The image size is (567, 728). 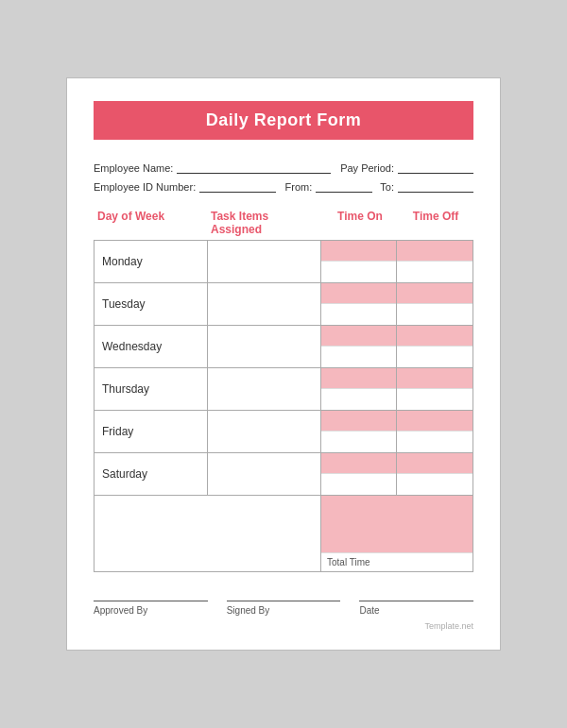 I want to click on col-headers: Day of Week Task Items Assigned Time On …, so click(x=284, y=225).